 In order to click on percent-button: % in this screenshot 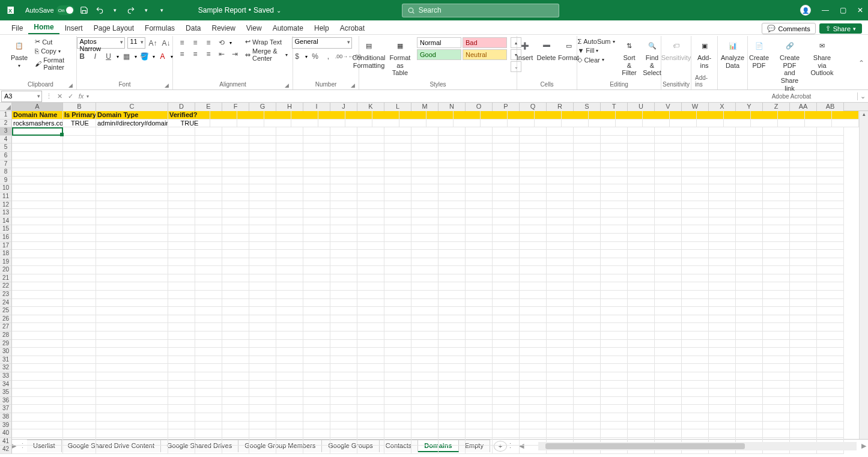, I will do `click(315, 56)`.